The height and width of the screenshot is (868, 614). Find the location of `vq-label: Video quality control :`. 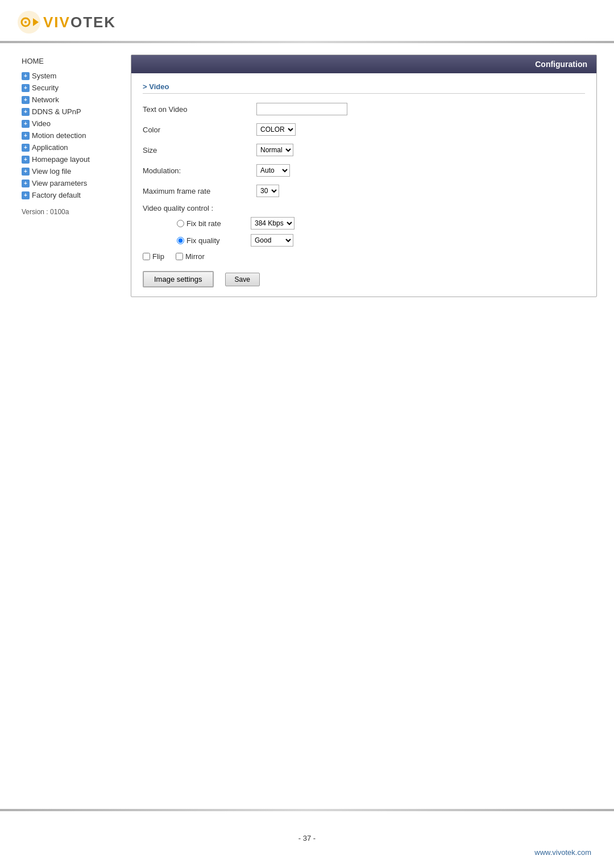

vq-label: Video quality control : is located at coordinates (364, 208).